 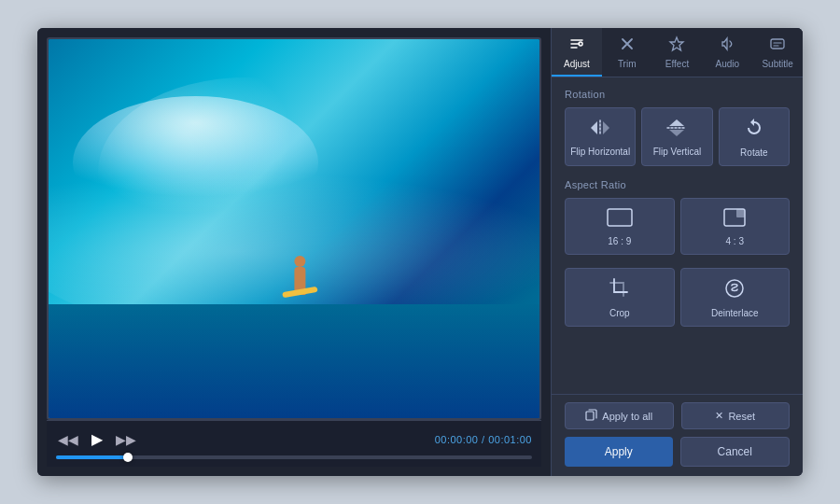 I want to click on flip-horizontal-icon, so click(x=600, y=131).